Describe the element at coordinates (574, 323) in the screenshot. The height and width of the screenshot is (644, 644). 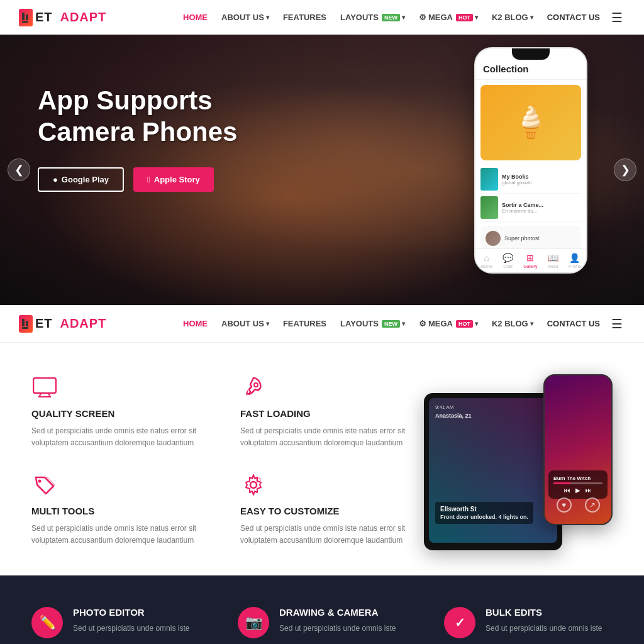
I see `nav-contact-secondary: CONTACT US` at that location.